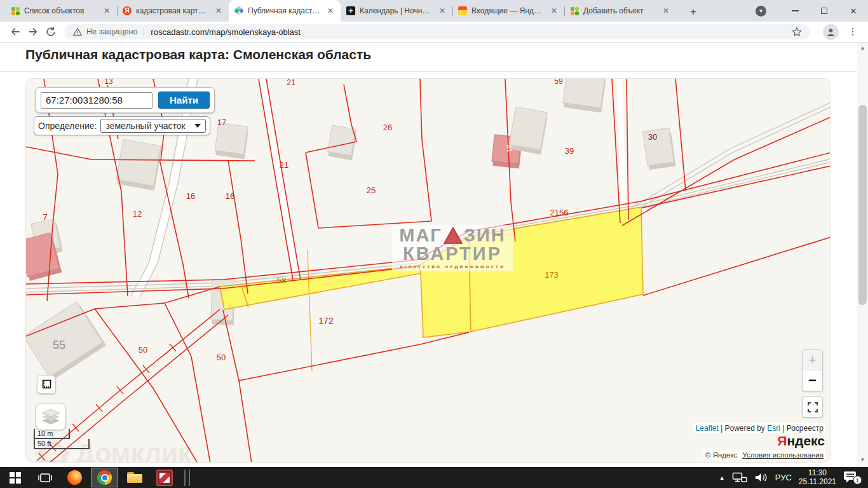  I want to click on new-tab-button: +, so click(693, 12).